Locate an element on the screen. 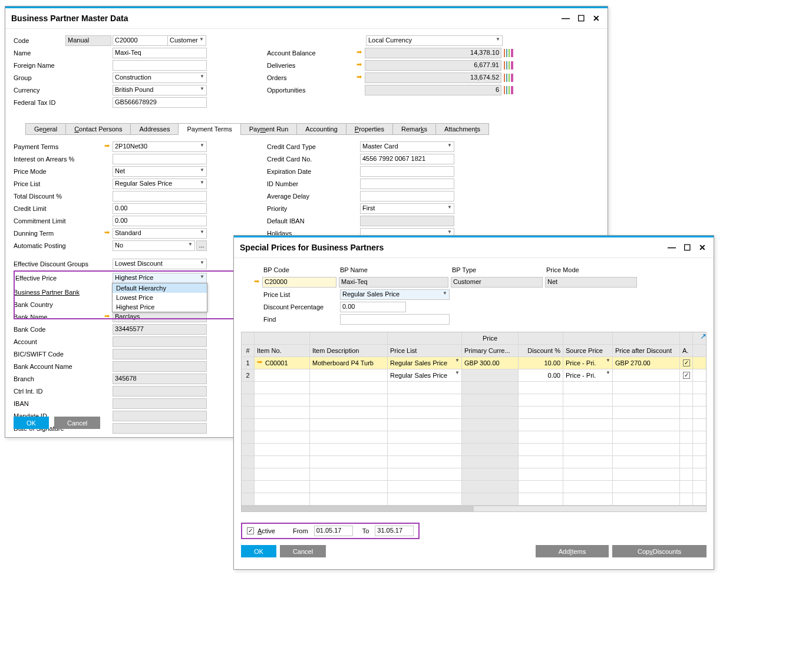  dunning-term-select: Standard is located at coordinates (160, 233).